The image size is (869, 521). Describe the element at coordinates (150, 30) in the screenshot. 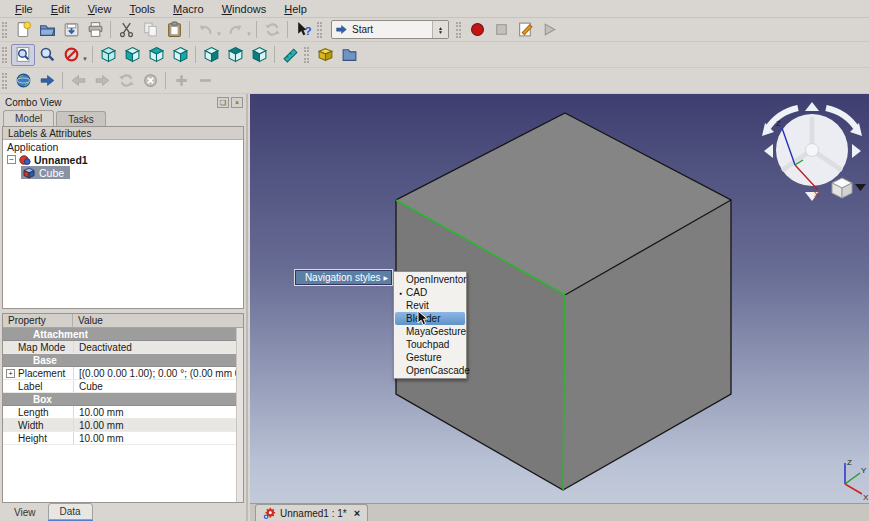

I see `copy-button` at that location.